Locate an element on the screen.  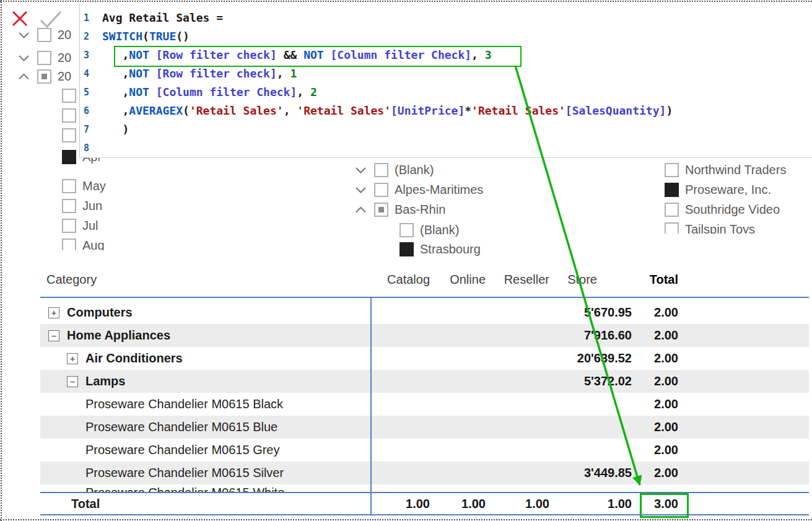
slicer-item-label: Alpes-Maritimes is located at coordinates (439, 190).